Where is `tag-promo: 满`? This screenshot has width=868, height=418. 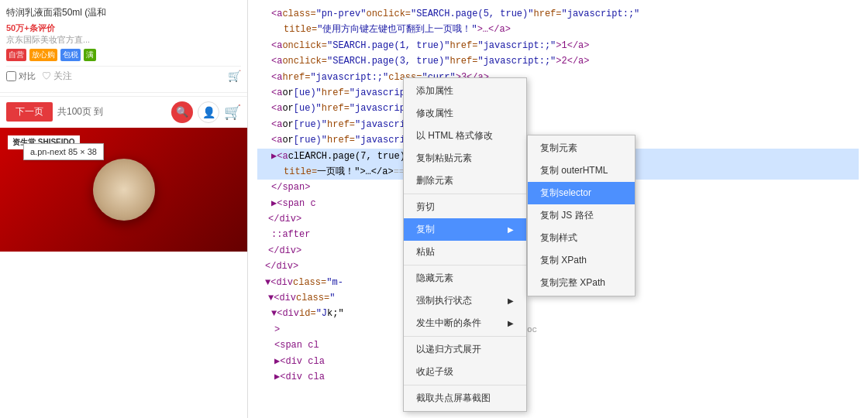
tag-promo: 满 is located at coordinates (90, 55).